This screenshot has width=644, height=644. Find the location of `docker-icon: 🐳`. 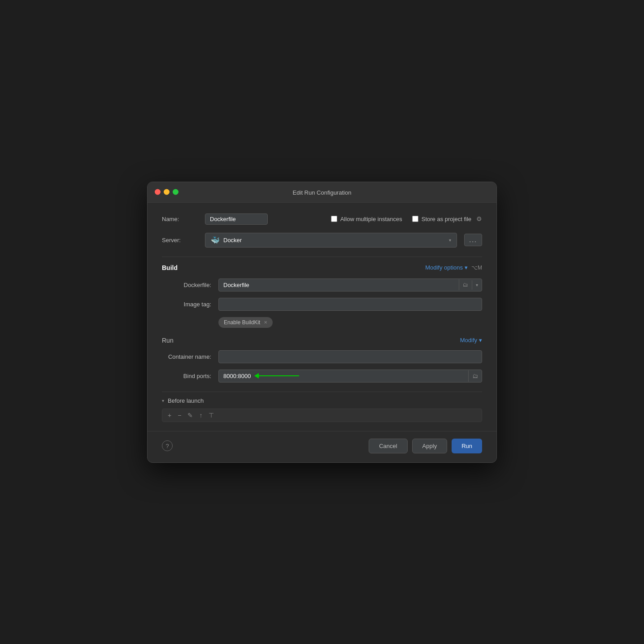

docker-icon: 🐳 is located at coordinates (215, 240).